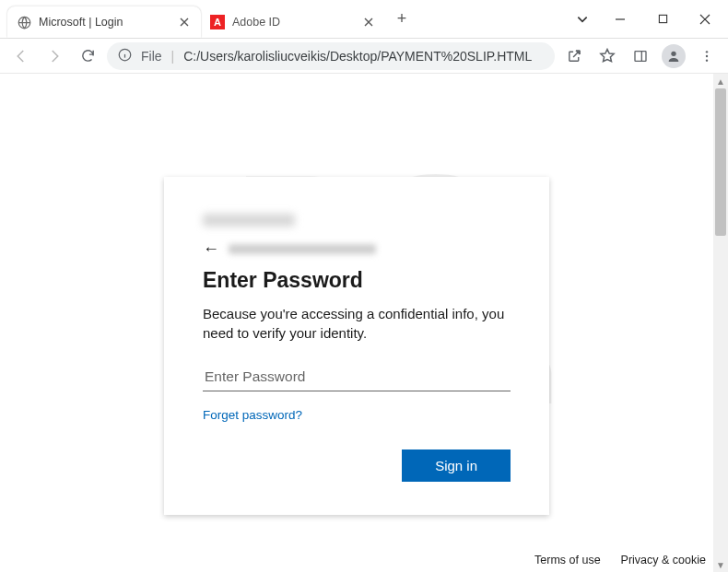 This screenshot has height=572, width=728. Describe the element at coordinates (104, 22) in the screenshot. I see `tab-microsoft-login: Microsoft | Login` at that location.